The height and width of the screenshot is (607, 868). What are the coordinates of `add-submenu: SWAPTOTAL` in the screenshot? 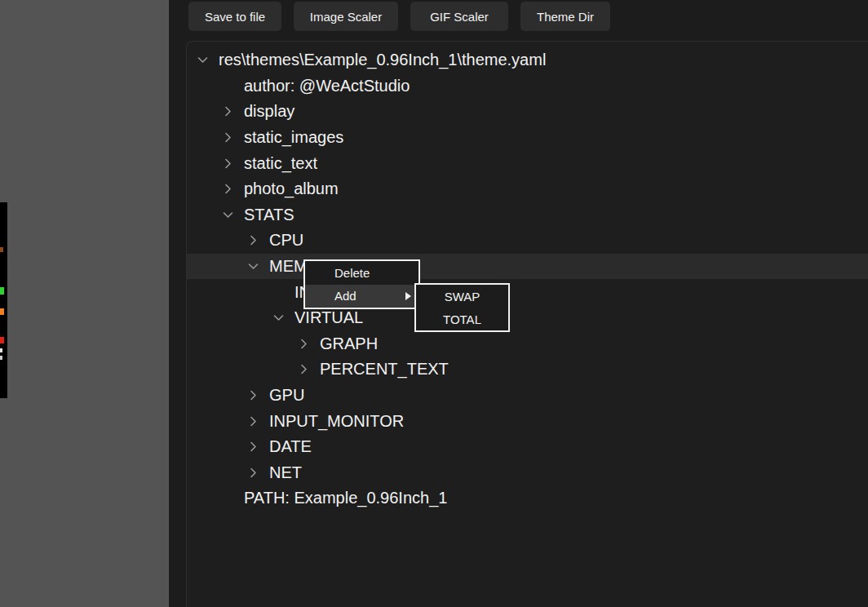 It's located at (462, 308).